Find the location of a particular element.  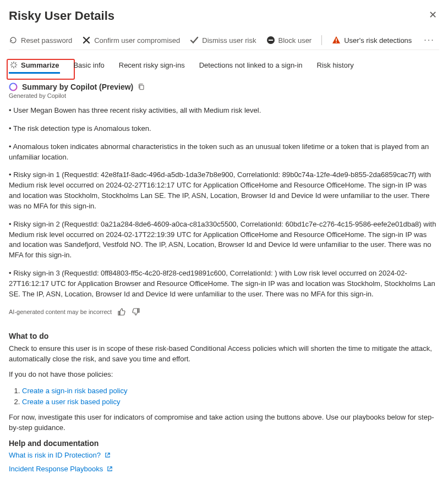

block-user-label: Block user is located at coordinates (295, 41).